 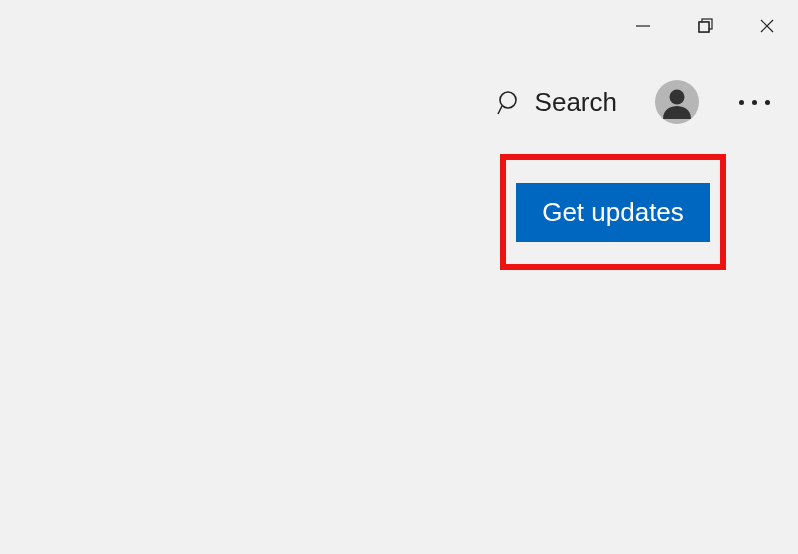 I want to click on search-label: Search, so click(x=576, y=102).